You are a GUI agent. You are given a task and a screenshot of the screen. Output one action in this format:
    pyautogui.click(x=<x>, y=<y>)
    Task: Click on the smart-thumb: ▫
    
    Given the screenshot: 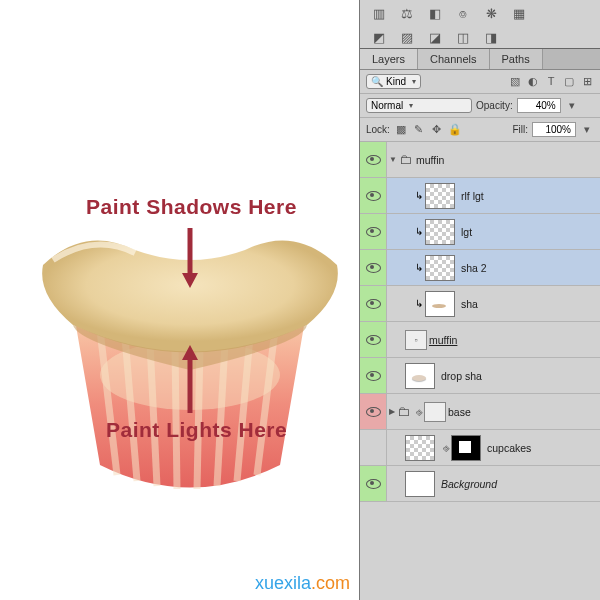 What is the action you would take?
    pyautogui.click(x=416, y=340)
    